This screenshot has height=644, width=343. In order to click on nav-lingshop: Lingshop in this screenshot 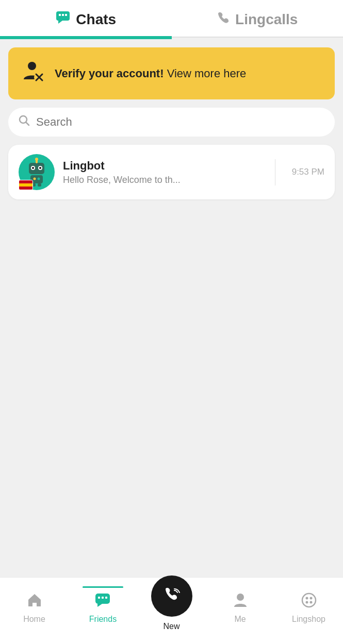, I will do `click(308, 608)`.